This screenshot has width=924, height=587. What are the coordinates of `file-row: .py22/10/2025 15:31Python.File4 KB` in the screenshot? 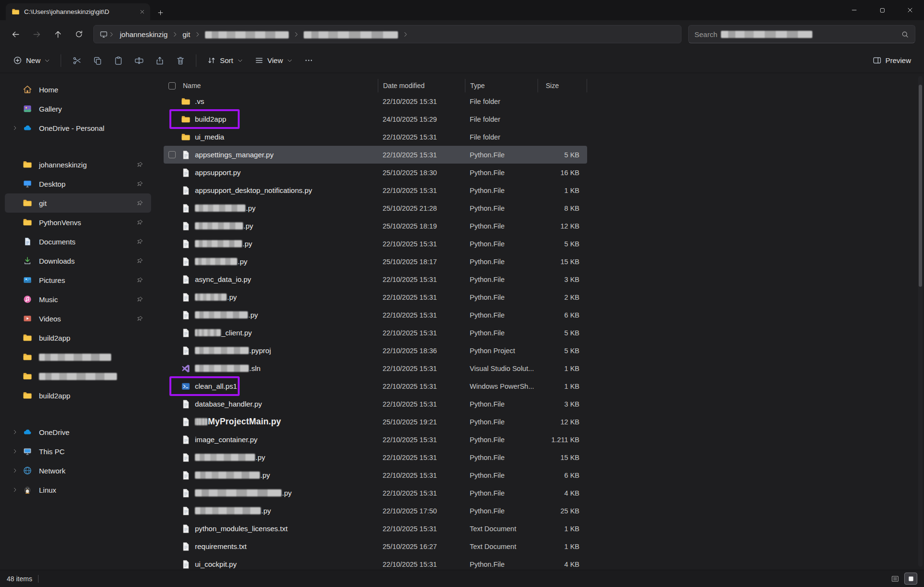 It's located at (375, 493).